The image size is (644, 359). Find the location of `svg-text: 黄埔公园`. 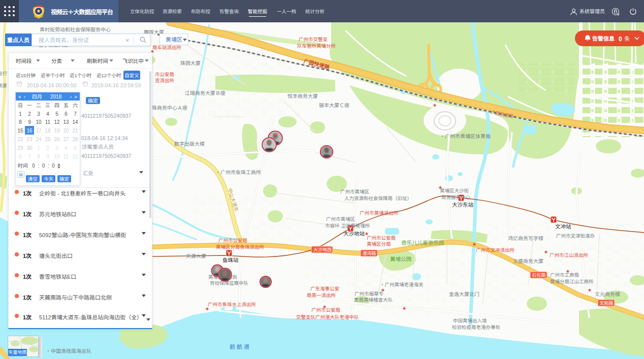

svg-text: 黄埔公园 is located at coordinates (401, 259).